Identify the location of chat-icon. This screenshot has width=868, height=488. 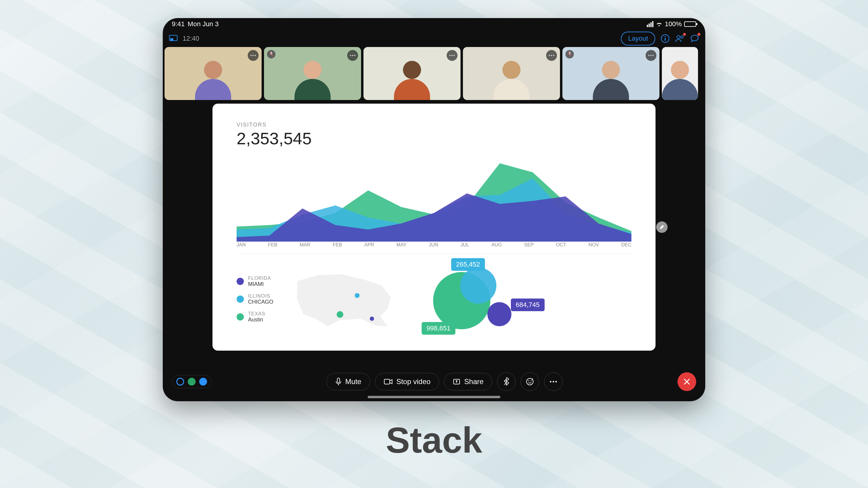
(695, 38).